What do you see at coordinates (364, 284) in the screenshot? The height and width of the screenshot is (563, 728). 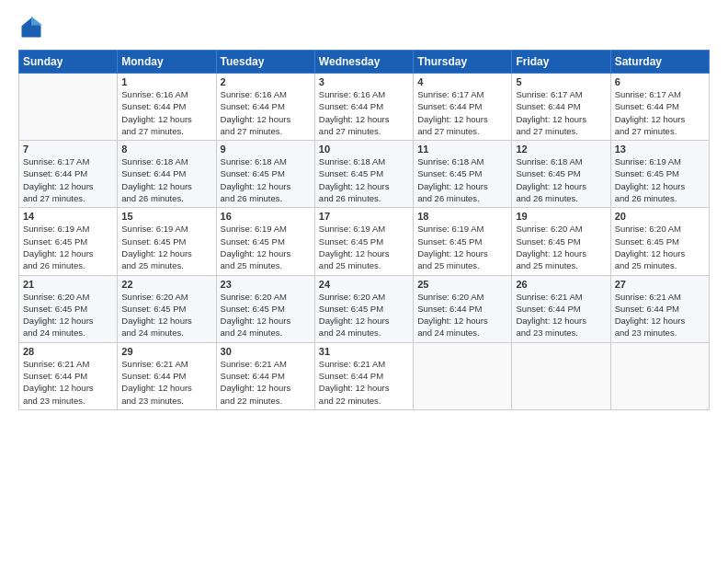 I see `day-number: 24` at bounding box center [364, 284].